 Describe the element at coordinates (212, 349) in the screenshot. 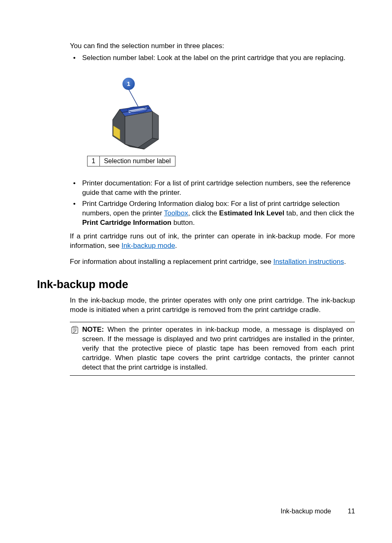

I see `note-box: NOTE: When the printer operates in ink-b…` at that location.